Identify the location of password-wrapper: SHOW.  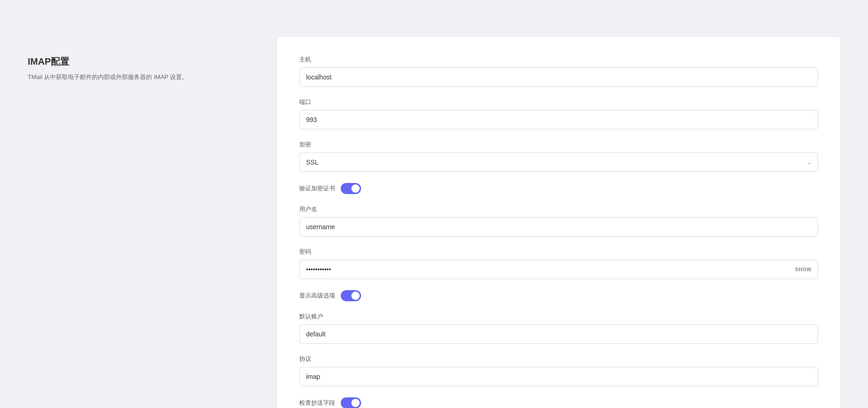
(559, 269).